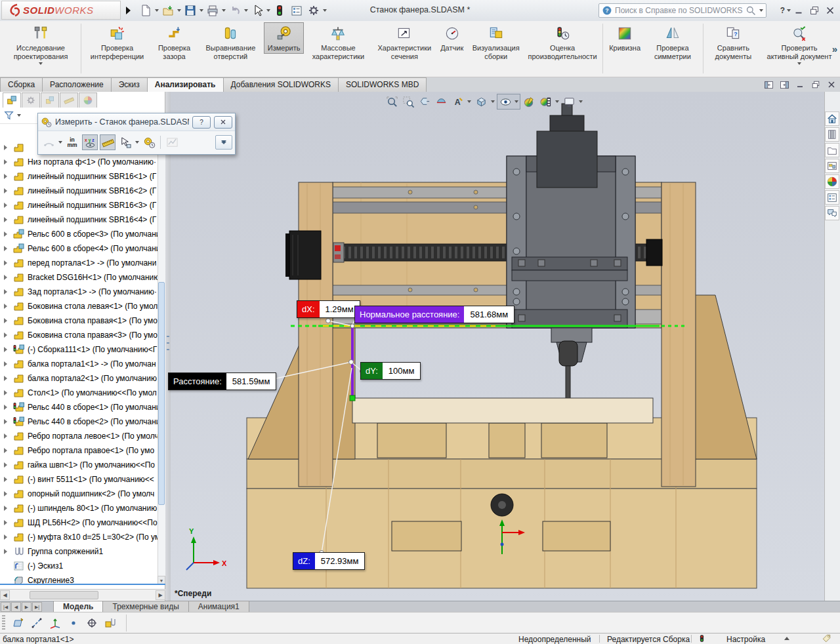  What do you see at coordinates (219, 606) in the screenshot?
I see `tab-animation1: Анимация1` at bounding box center [219, 606].